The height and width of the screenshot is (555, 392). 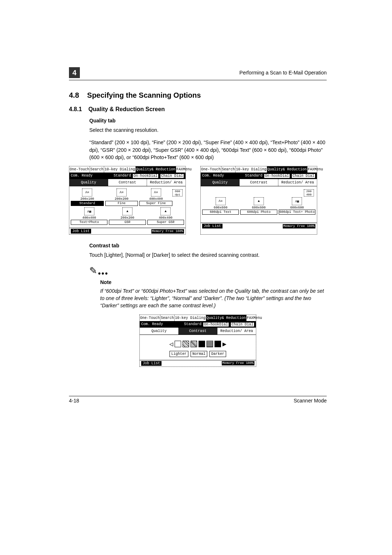 I want to click on contrast-tab-heading: Contrast tab, so click(x=208, y=246).